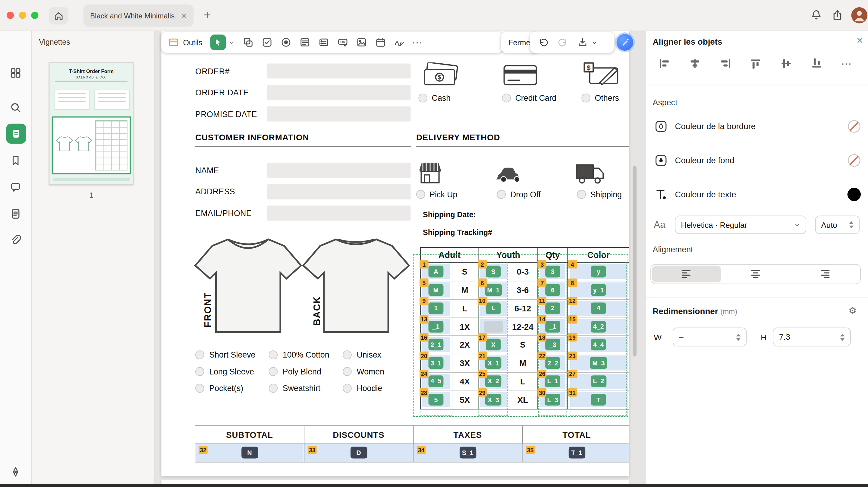 The height and width of the screenshot is (487, 868). Describe the element at coordinates (598, 381) in the screenshot. I see `field-chip: L_2` at that location.